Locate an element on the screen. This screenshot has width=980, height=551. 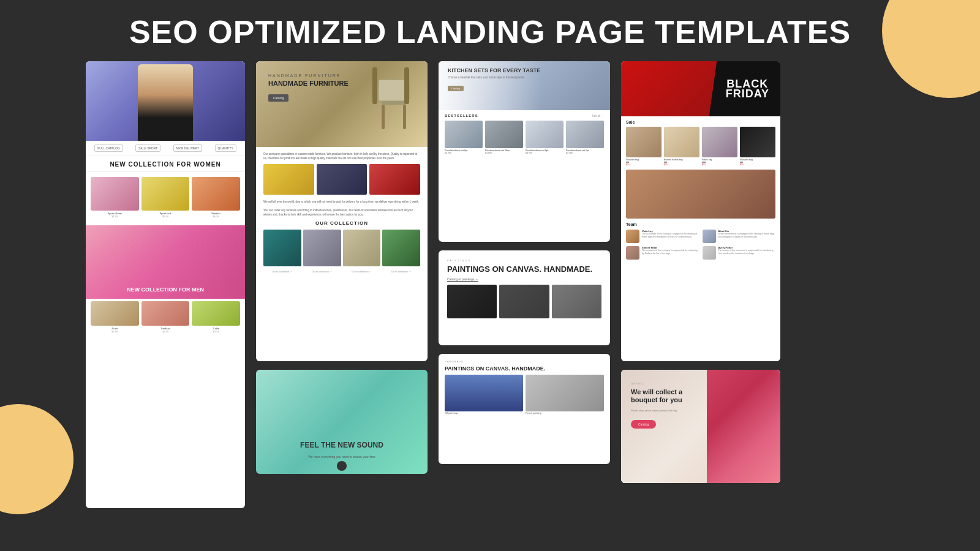
nav-item-new-delivery: NEW DELIVERY is located at coordinates (188, 148).